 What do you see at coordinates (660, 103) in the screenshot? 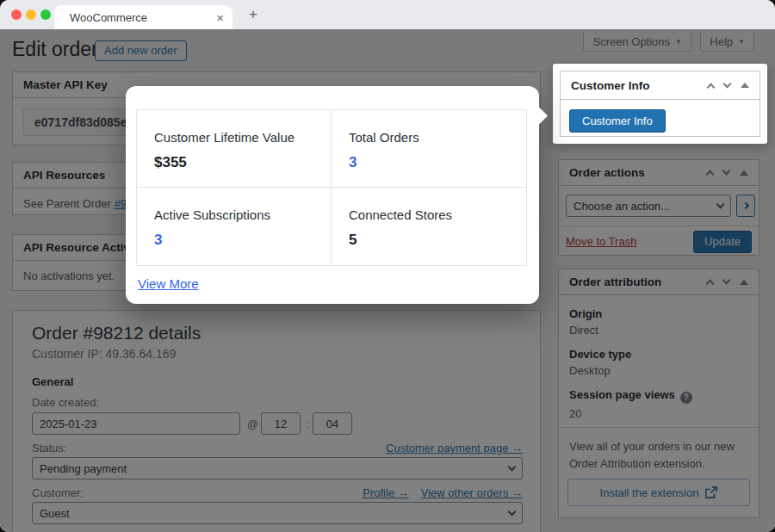
I see `customer-info-spotlight: Customer Info Customer Info` at bounding box center [660, 103].